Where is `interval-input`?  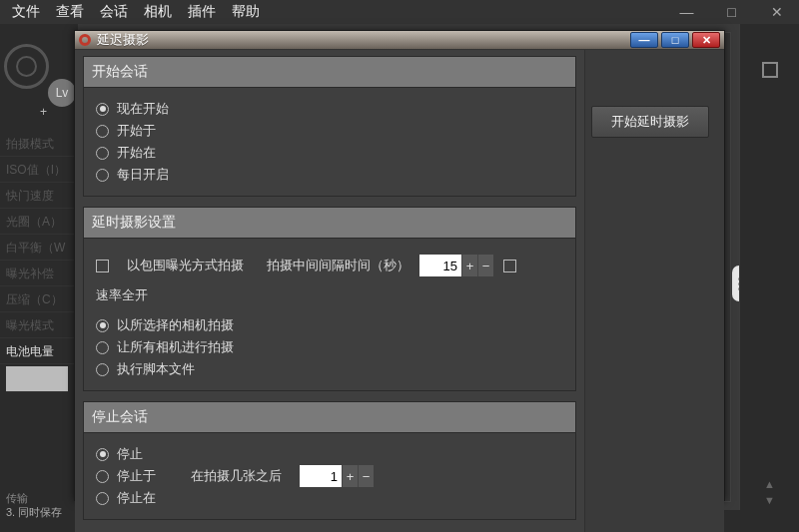
interval-input is located at coordinates (440, 266).